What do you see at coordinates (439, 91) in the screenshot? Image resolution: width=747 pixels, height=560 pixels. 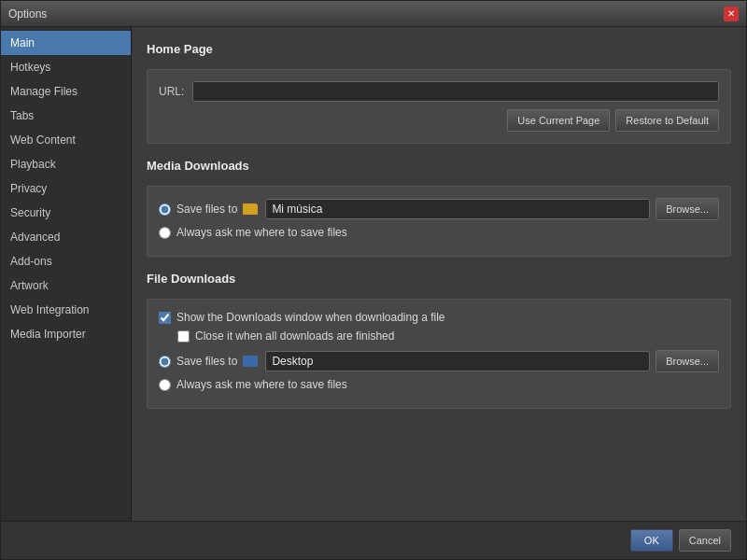 I see `url-row: URL:` at bounding box center [439, 91].